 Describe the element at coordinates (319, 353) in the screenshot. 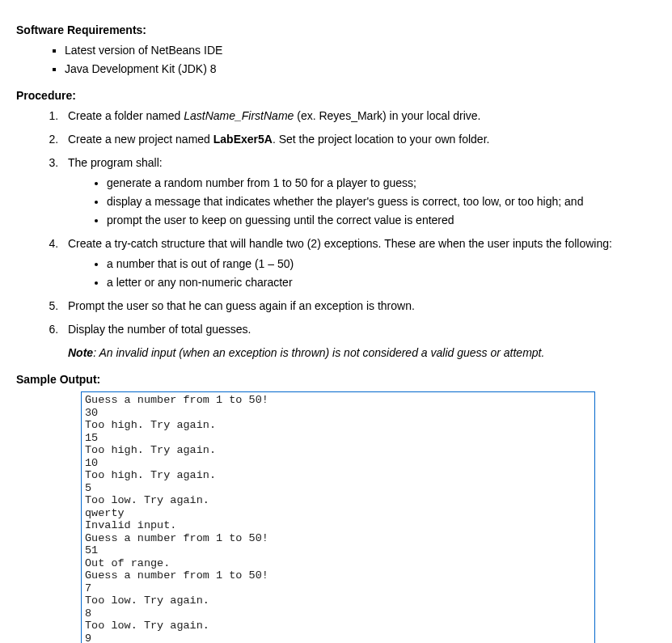

I see `note-text: : An invalid input (when an exception is…` at that location.